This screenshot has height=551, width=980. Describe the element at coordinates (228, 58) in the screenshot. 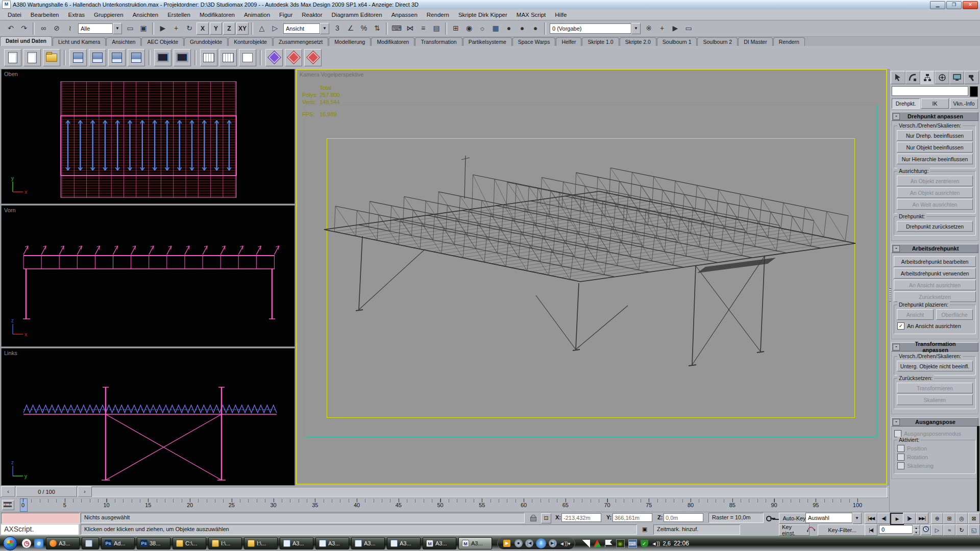

I see `spreadsheet-tool-icon` at that location.